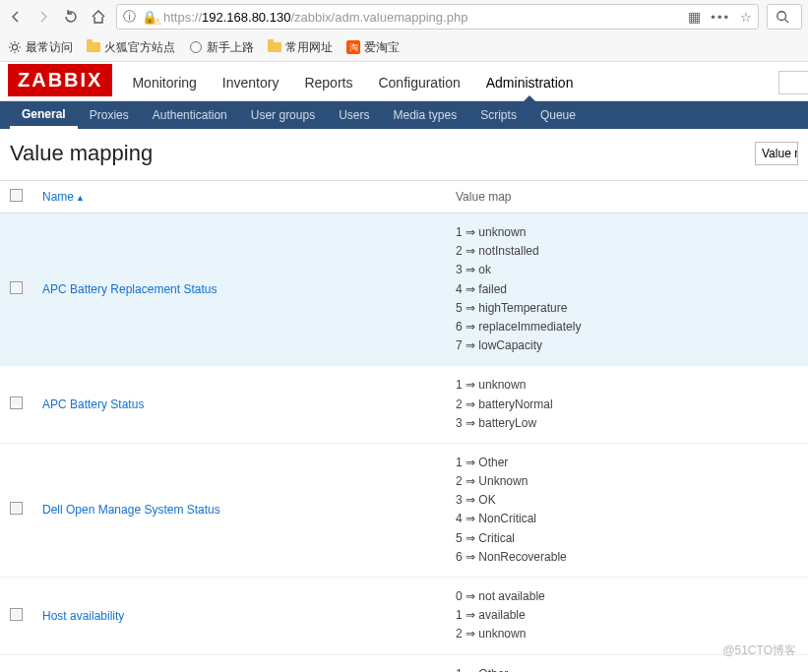  Describe the element at coordinates (419, 88) in the screenshot. I see `main-tab-configuration: Configuration` at that location.